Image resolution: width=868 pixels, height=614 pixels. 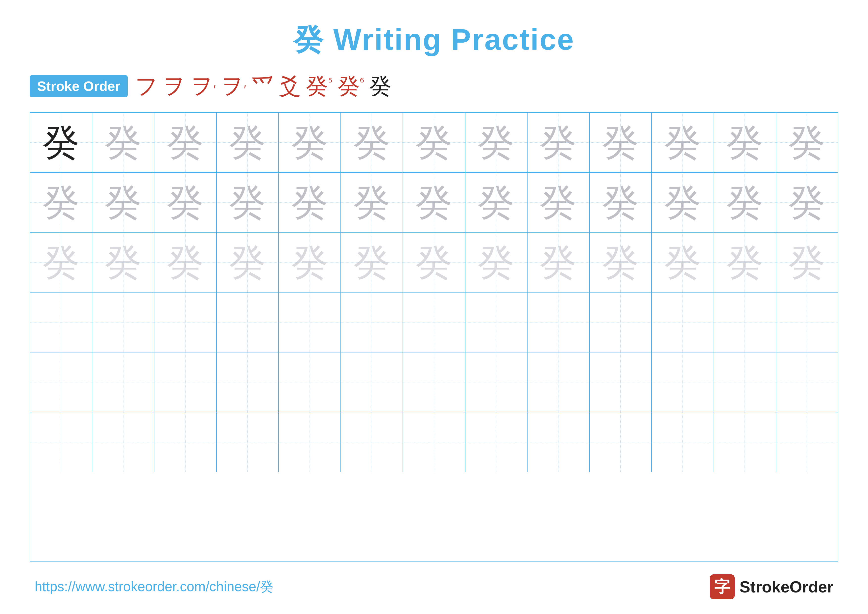 I want to click on cell-1-9: 癸, so click(x=559, y=142).